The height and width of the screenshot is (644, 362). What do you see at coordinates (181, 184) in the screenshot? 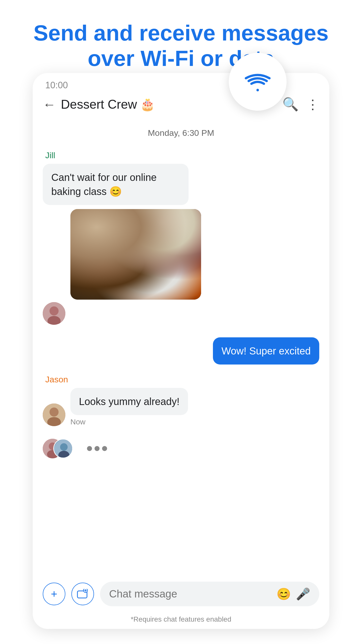
I see `jill-message-row: Can't wait for our online baking class 😊` at bounding box center [181, 184].